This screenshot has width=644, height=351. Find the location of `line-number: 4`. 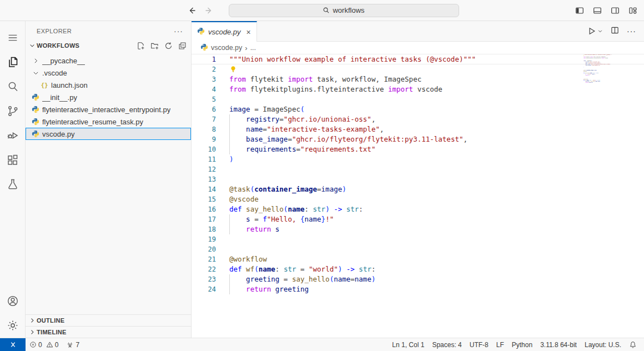

line-number: 4 is located at coordinates (204, 89).